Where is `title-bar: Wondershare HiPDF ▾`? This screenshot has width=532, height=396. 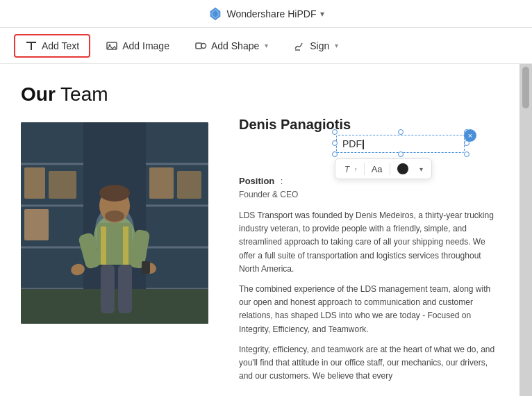
title-bar: Wondershare HiPDF ▾ is located at coordinates (266, 14).